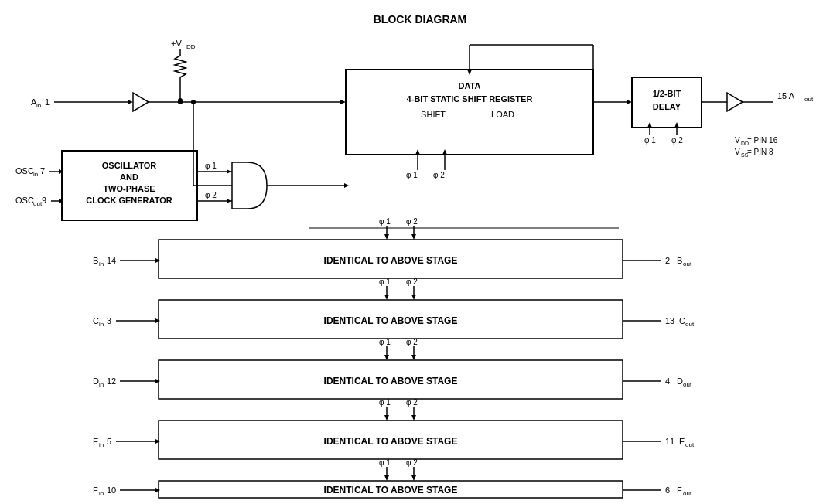 Image resolution: width=840 pixels, height=504 pixels. I want to click on bin-pin: 14, so click(111, 261).